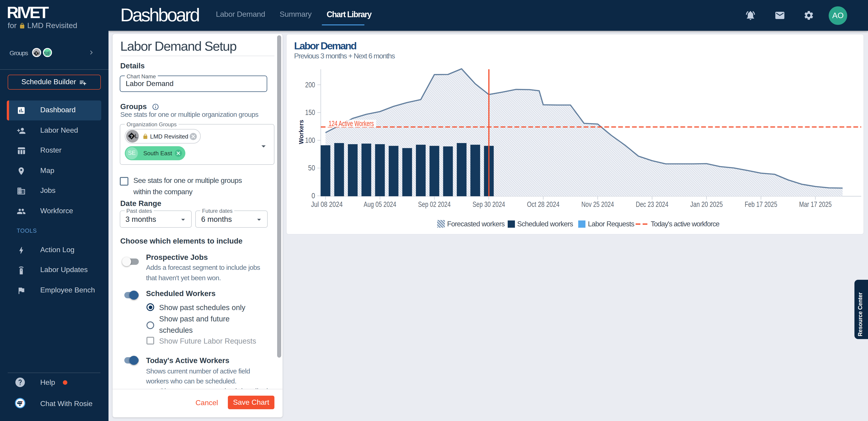 Image resolution: width=868 pixels, height=421 pixels. Describe the element at coordinates (310, 84) in the screenshot. I see `svg-text: 200` at that location.